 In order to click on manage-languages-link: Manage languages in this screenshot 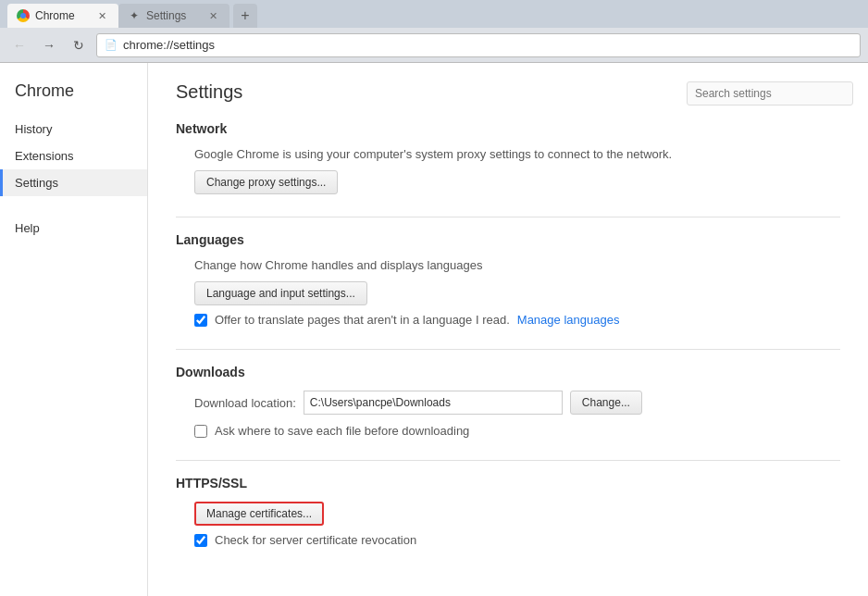, I will do `click(568, 320)`.